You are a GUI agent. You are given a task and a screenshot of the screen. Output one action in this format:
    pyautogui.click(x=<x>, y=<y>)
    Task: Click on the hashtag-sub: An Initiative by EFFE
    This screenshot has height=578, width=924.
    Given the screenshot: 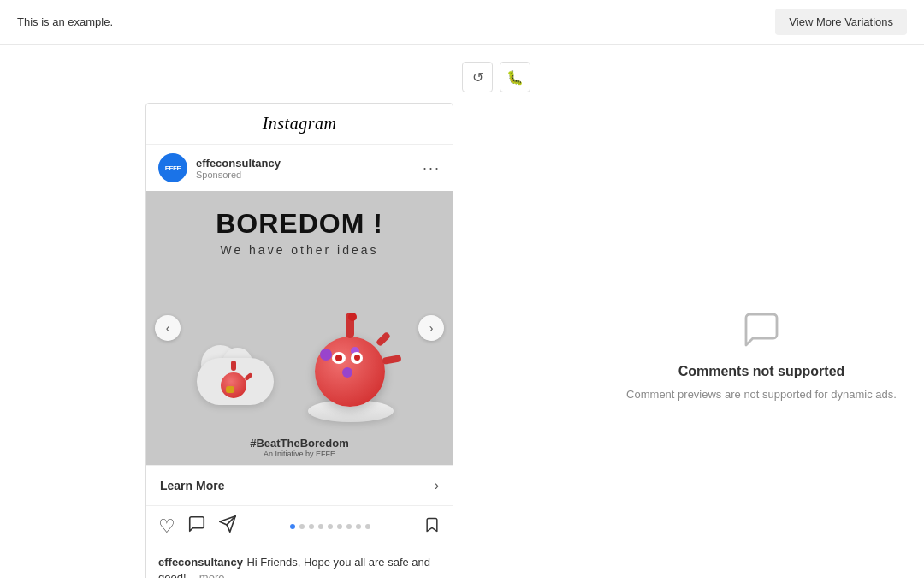 What is the action you would take?
    pyautogui.click(x=299, y=454)
    